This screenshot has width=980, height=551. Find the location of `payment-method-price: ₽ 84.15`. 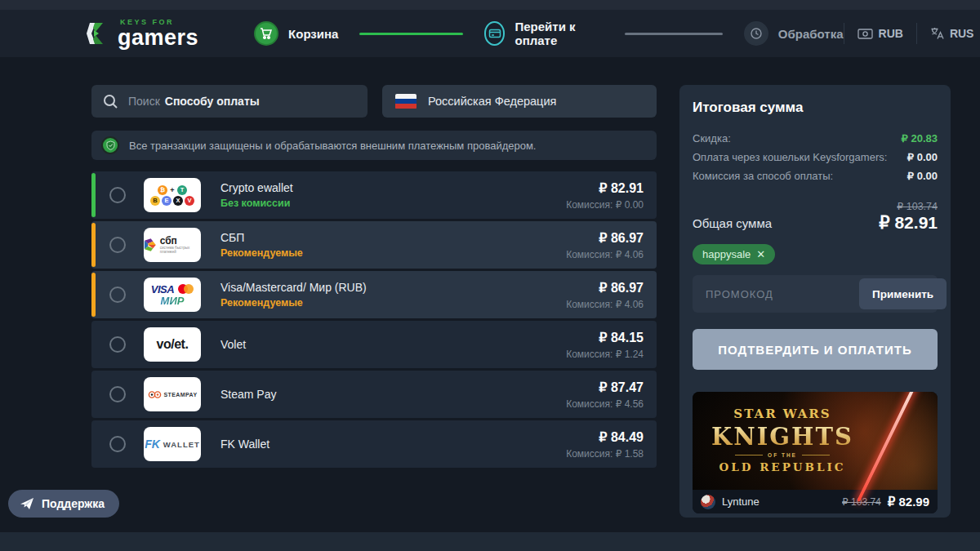

payment-method-price: ₽ 84.15 is located at coordinates (604, 338).